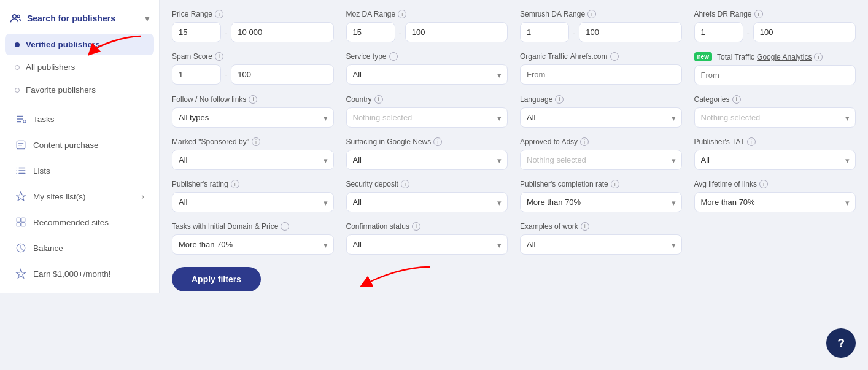 Image resolution: width=868 pixels, height=370 pixels. What do you see at coordinates (80, 67) in the screenshot?
I see `sidebar-item-all-publishers: All publishers` at bounding box center [80, 67].